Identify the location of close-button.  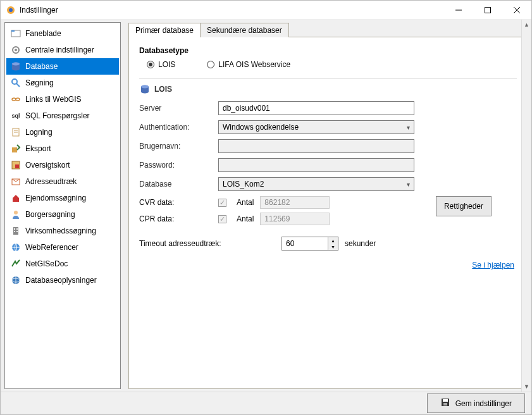
(517, 10).